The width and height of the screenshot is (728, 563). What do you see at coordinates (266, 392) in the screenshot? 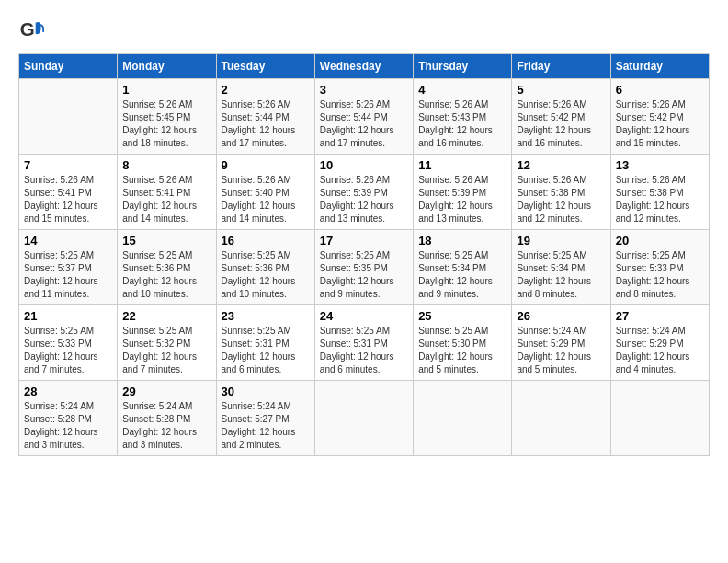
I see `day-number: 30` at bounding box center [266, 392].